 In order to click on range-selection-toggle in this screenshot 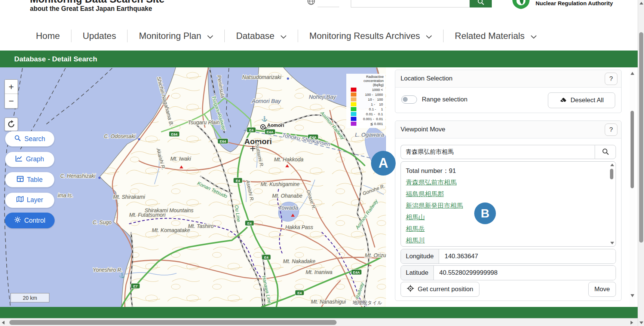, I will do `click(409, 100)`.